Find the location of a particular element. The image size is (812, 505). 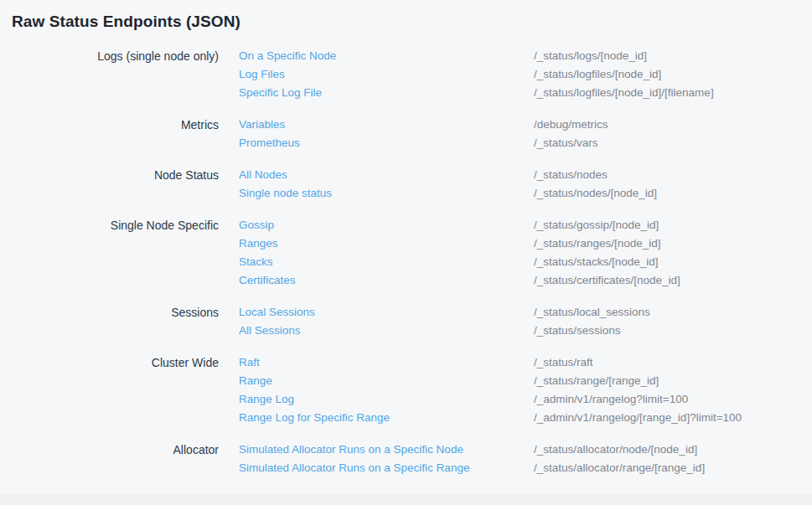

endpoint-path: /_status/allocator/node/[node_id] is located at coordinates (615, 450).